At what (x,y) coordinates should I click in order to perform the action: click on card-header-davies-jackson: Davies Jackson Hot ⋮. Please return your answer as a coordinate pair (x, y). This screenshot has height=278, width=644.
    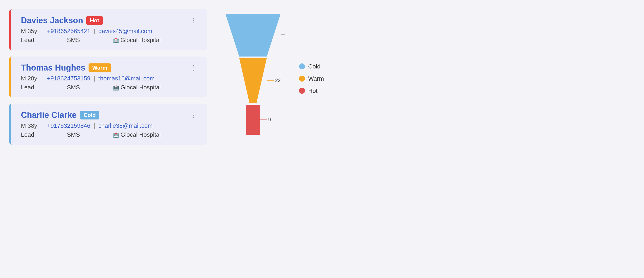
    Looking at the image, I should click on (110, 20).